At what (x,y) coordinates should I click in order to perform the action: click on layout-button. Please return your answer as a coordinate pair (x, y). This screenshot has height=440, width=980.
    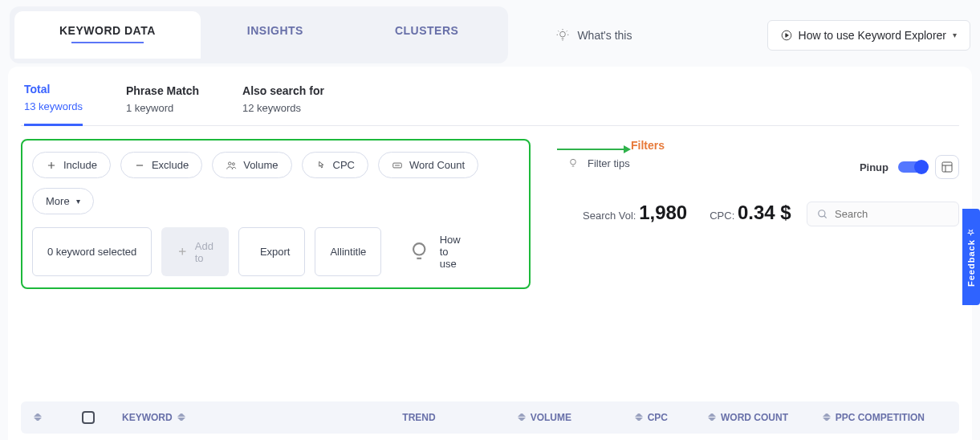
    Looking at the image, I should click on (947, 167).